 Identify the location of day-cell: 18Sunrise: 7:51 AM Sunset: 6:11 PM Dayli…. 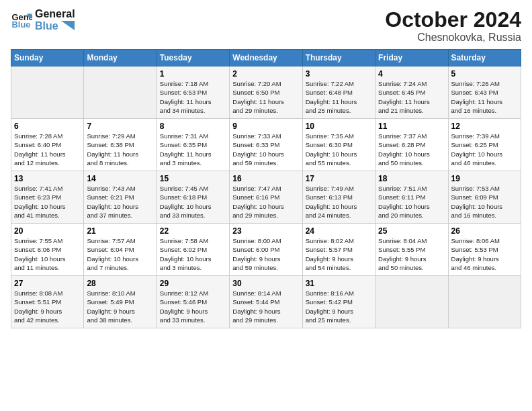
(412, 197).